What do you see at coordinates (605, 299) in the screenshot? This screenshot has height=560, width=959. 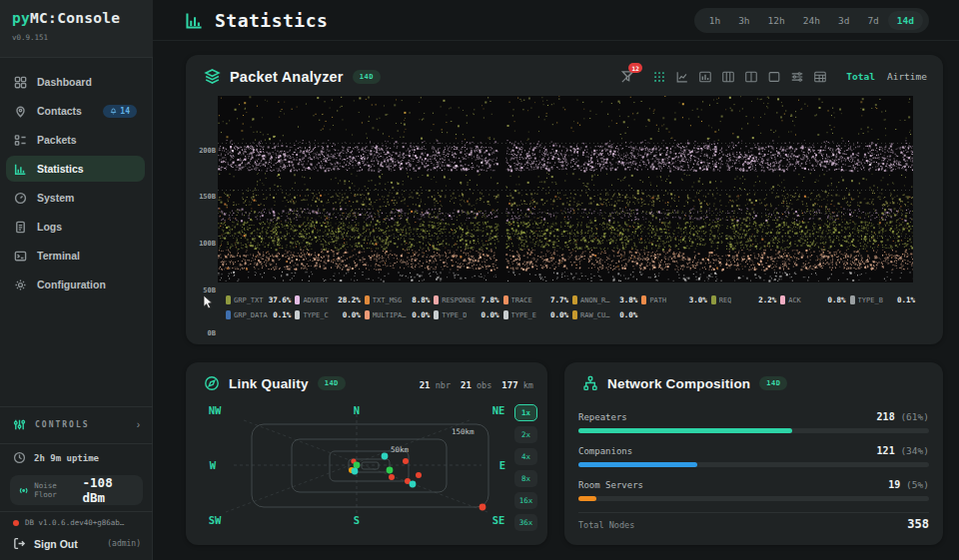 I see `legend-item: ANON_R… 3.8%` at bounding box center [605, 299].